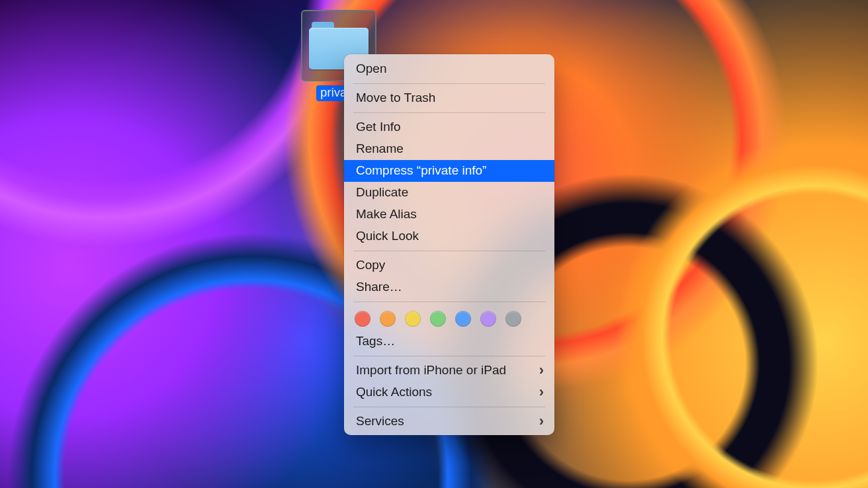  I want to click on menu-item-make-alias: Make Alias, so click(449, 214).